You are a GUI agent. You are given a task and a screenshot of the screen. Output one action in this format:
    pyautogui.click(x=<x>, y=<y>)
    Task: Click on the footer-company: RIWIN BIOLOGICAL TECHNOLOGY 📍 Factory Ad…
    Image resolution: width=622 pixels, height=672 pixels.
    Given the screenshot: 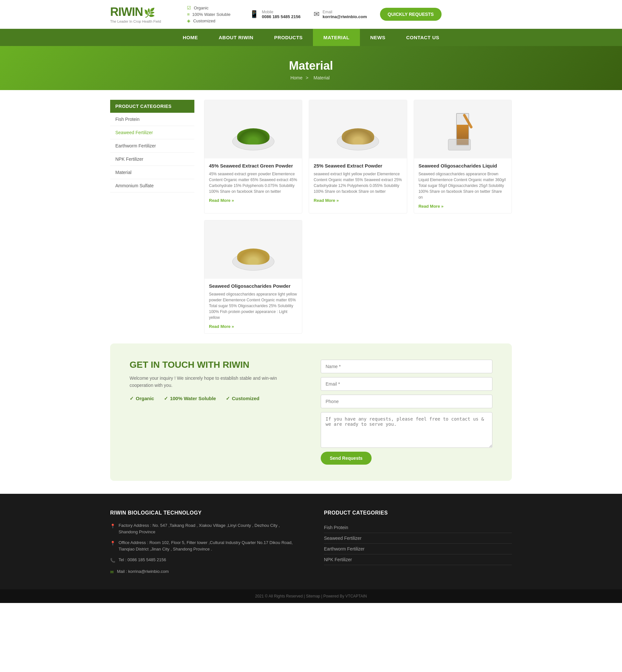 What is the action you would take?
    pyautogui.click(x=204, y=545)
    